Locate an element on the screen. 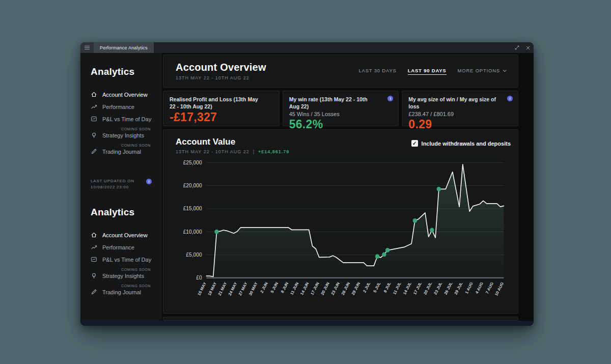  y-axis-label: £25,000 is located at coordinates (192, 163).